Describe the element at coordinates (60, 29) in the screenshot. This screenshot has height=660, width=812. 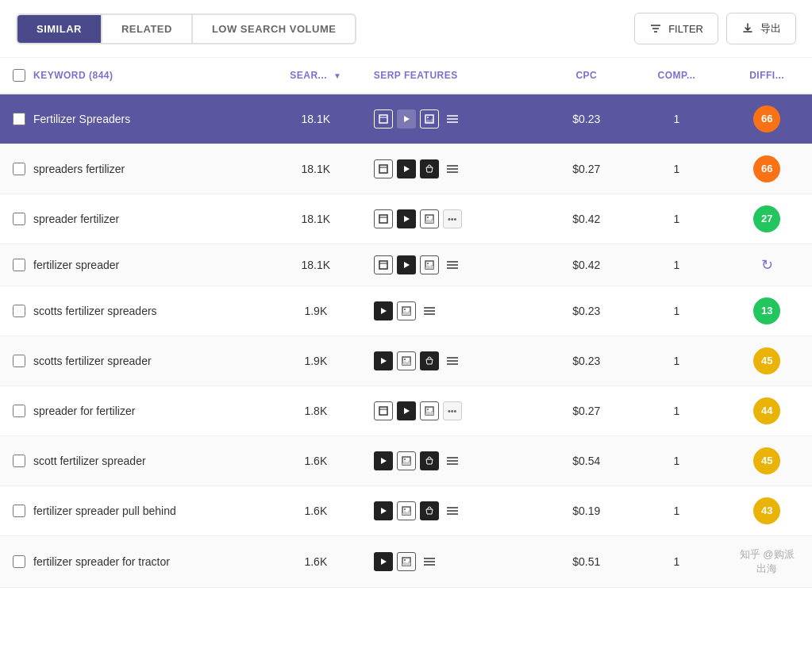
I see `tab-similar: SIMILAR` at that location.